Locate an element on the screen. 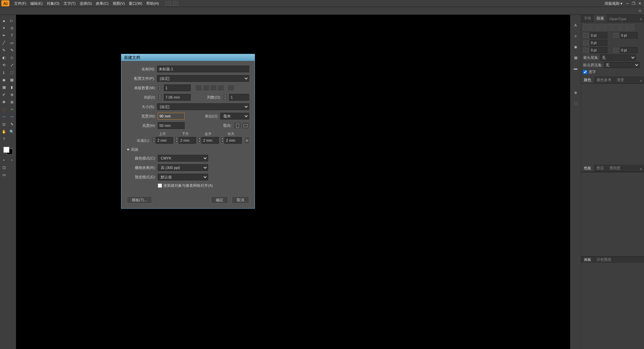 Image resolution: width=644 pixels, height=349 pixels. shape-builder-tool-icon: ◉ is located at coordinates (4, 80).